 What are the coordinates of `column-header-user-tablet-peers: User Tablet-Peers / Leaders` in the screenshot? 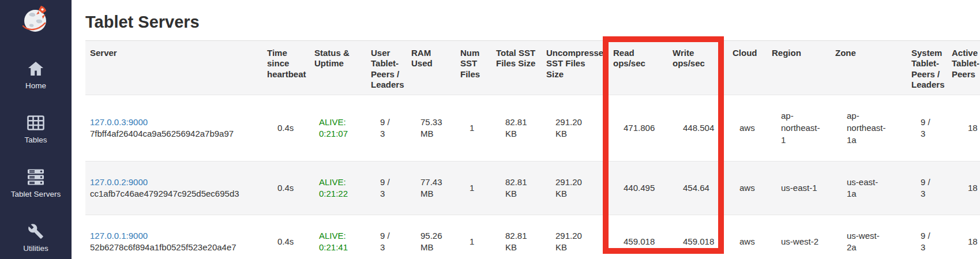 It's located at (386, 68).